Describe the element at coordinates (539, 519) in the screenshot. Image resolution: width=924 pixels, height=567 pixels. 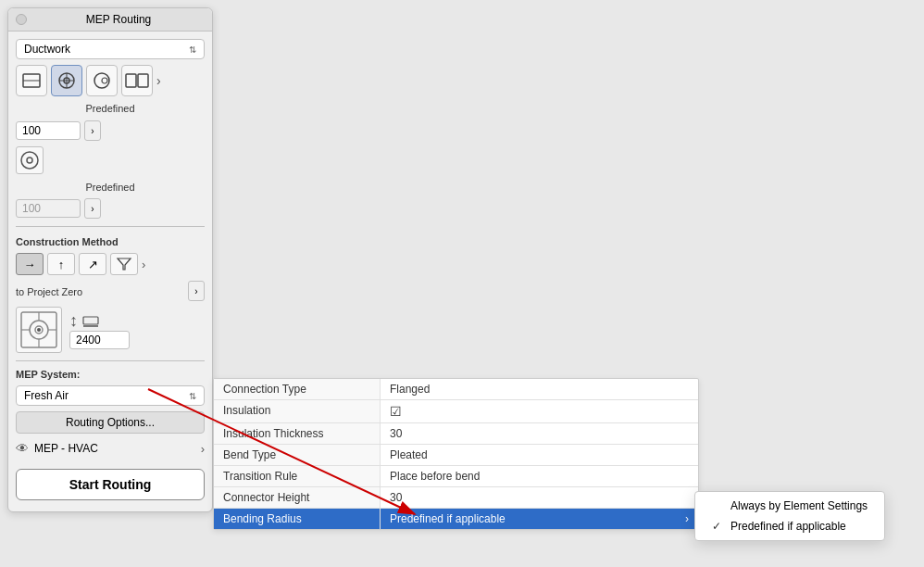
I see `bending-radius-val: Predefined if applicable ›` at that location.